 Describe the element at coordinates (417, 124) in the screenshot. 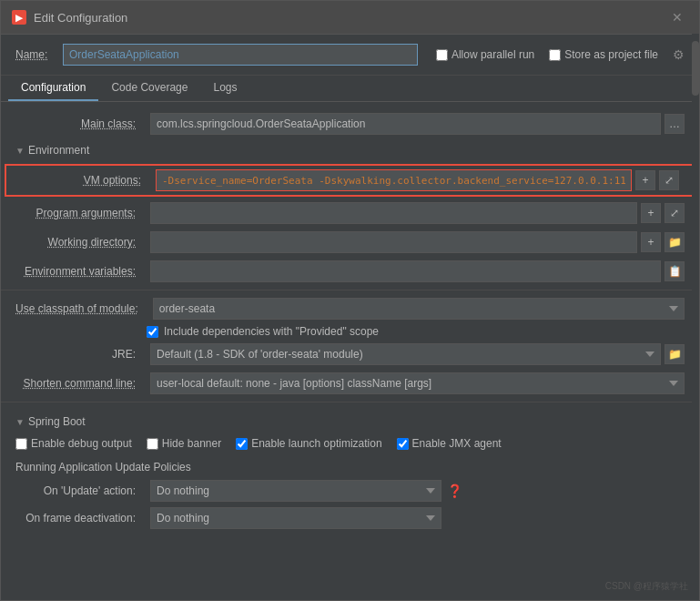

I see `main-class-input-wrap: …` at that location.